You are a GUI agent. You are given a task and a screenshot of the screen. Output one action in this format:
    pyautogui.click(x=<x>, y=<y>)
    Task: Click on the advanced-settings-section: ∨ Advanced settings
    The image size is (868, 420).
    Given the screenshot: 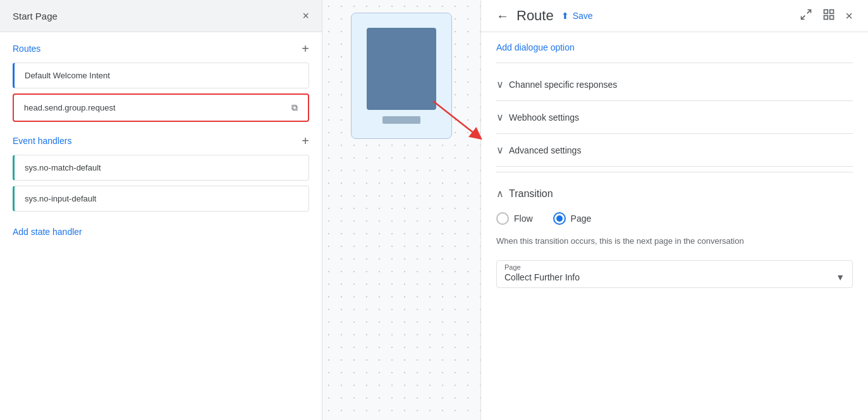 What is the action you would take?
    pyautogui.click(x=675, y=150)
    